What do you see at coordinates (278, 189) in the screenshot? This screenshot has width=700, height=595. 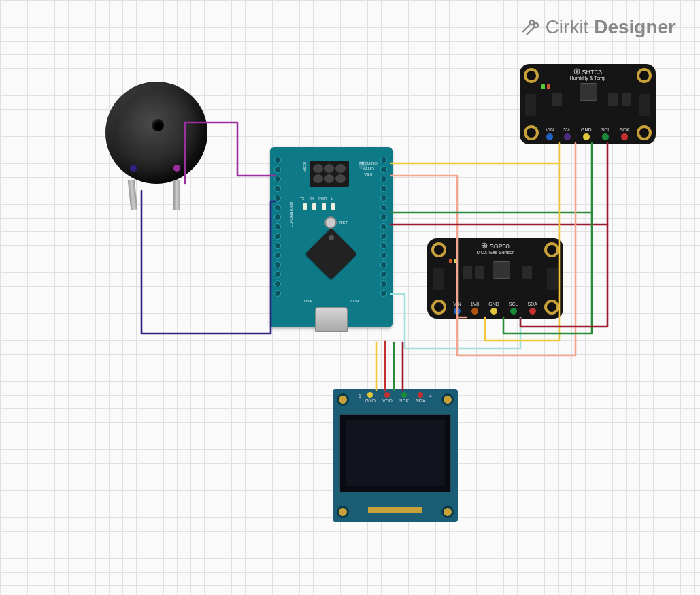 I see `pin-A0` at bounding box center [278, 189].